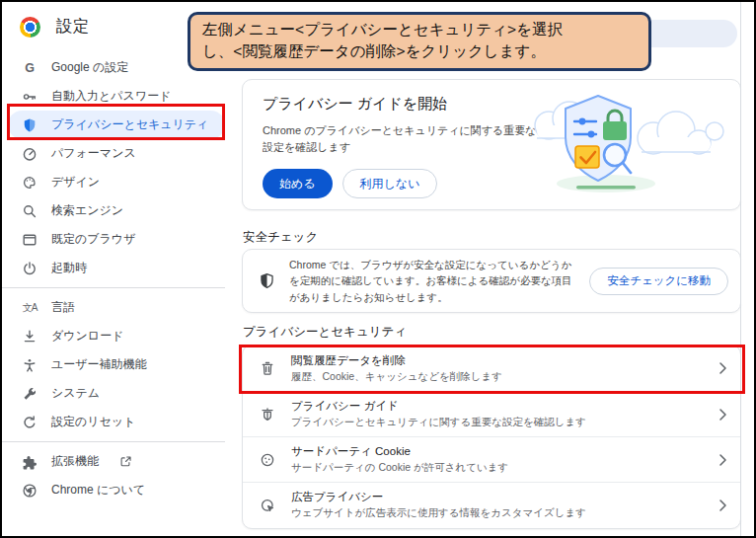 Image resolution: width=756 pixels, height=538 pixels. Describe the element at coordinates (491, 504) in the screenshot. I see `row-ad-privacy: 広告プライバシー ウェブサイトが広告表示に使用する情報をカスタマイズします` at that location.